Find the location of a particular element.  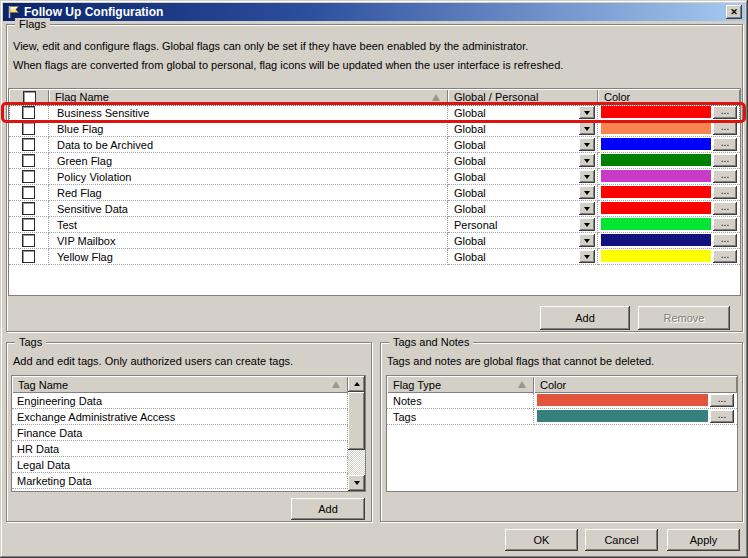

select-all-checkbox is located at coordinates (30, 98).